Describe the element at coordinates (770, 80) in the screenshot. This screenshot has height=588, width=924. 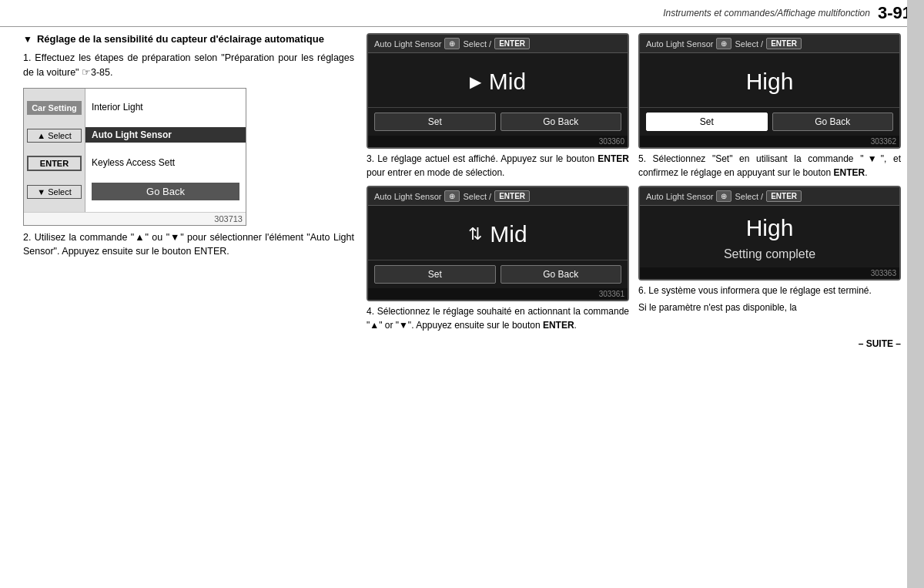
I see `mfd-body-3: High` at that location.